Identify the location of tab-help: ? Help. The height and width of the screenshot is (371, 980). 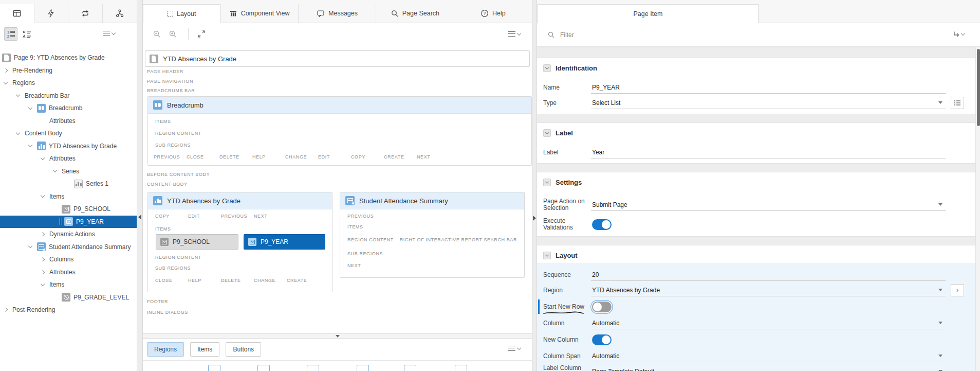
(493, 13).